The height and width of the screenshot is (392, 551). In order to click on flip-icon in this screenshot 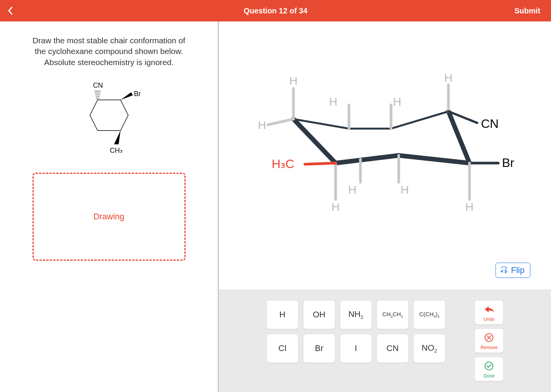, I will do `click(504, 270)`.